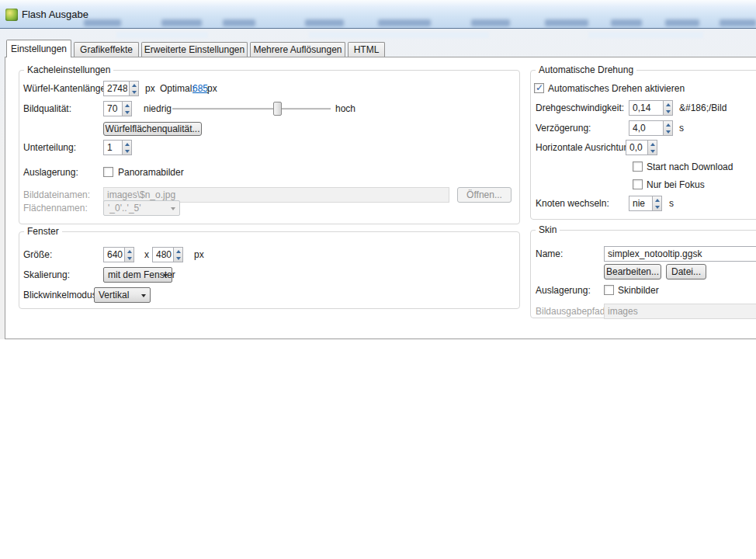  I want to click on focus-only-checkbox, so click(638, 185).